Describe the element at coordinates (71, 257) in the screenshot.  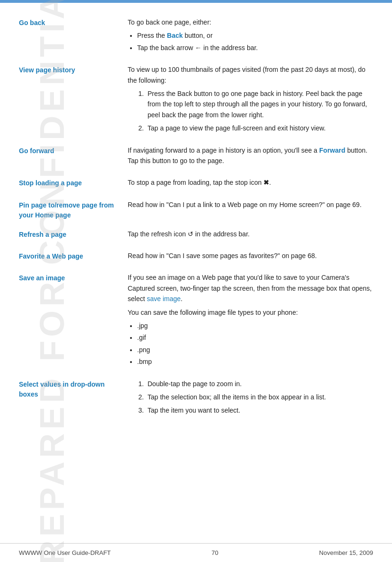
I see `entry-label-favorite-web-page: Favorite a Web page` at that location.